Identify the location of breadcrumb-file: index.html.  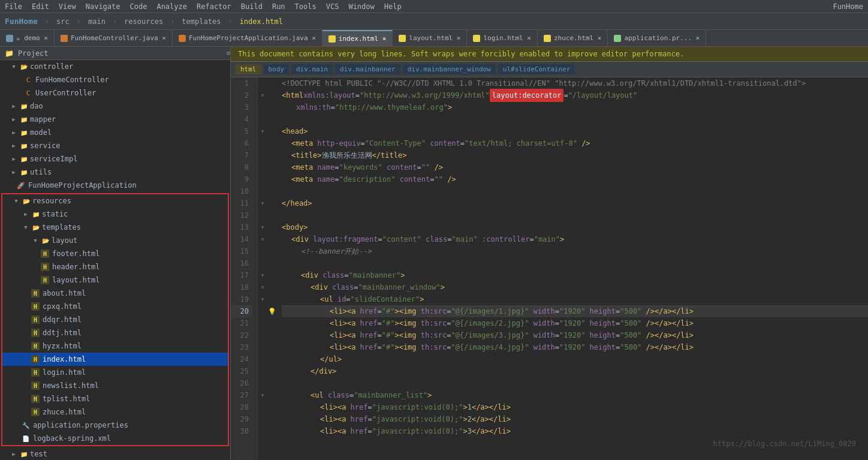
(261, 22).